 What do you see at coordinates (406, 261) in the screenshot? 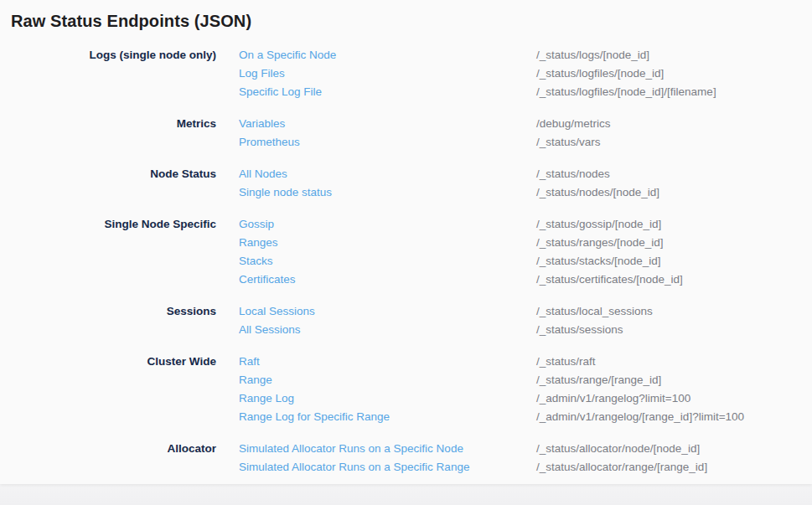
I see `endpoint-row: Stacks /_status/stacks/[node_id]` at bounding box center [406, 261].